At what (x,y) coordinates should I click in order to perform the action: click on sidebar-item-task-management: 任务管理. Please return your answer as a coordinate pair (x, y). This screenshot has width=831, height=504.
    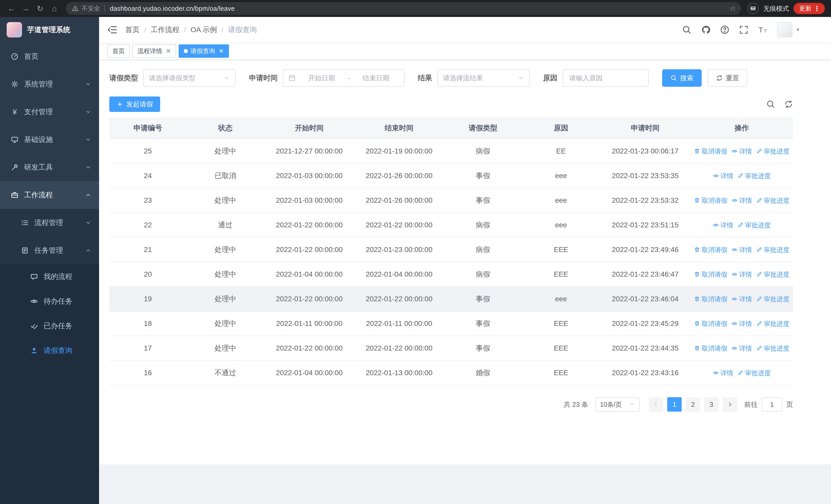
    Looking at the image, I should click on (50, 250).